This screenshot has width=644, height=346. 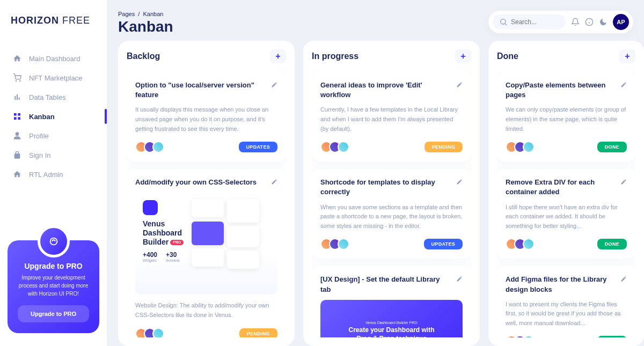 What do you see at coordinates (566, 56) in the screenshot?
I see `column-header: Done+` at bounding box center [566, 56].